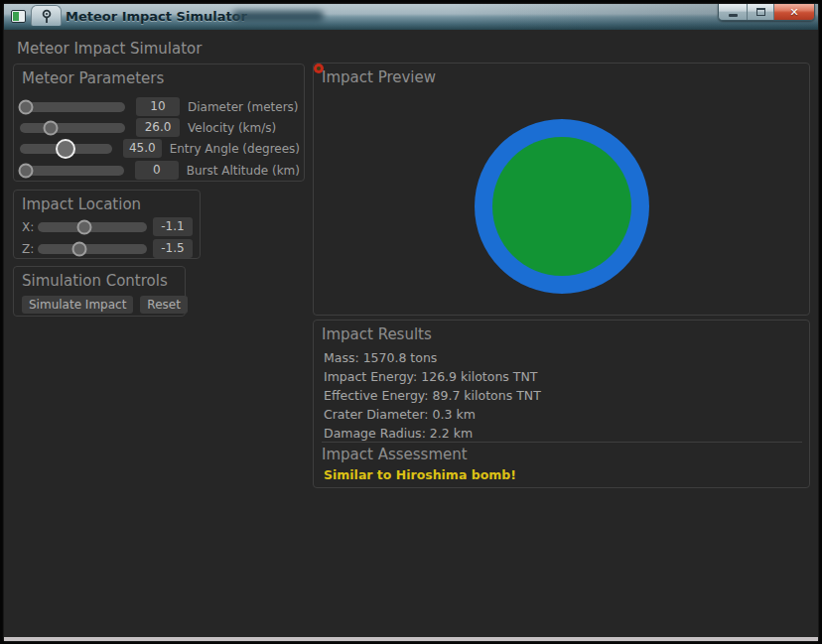  Describe the element at coordinates (71, 171) in the screenshot. I see `burst-altitude-slider` at that location.